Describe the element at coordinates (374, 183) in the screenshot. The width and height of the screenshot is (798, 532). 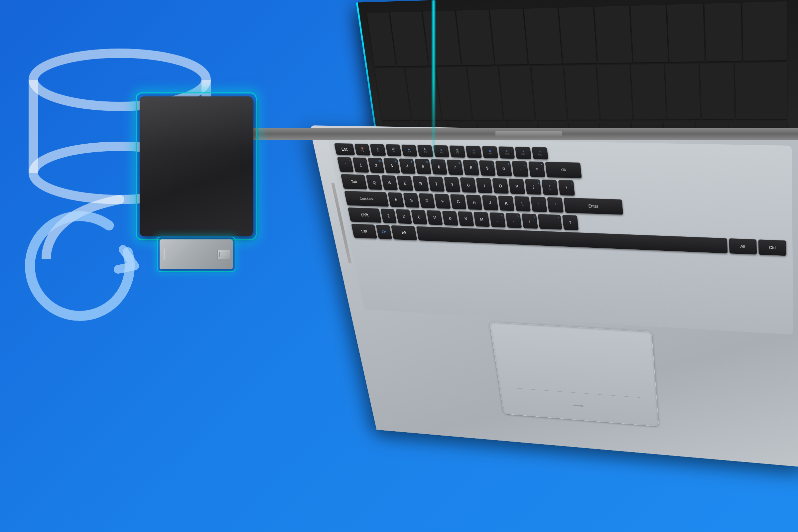
I see `key-q: Q` at that location.